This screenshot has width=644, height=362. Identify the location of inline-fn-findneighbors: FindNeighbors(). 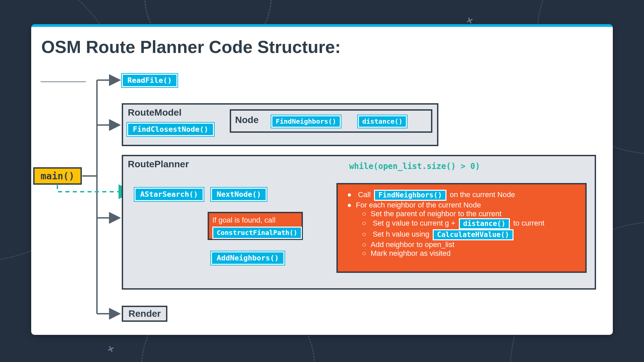
(410, 195).